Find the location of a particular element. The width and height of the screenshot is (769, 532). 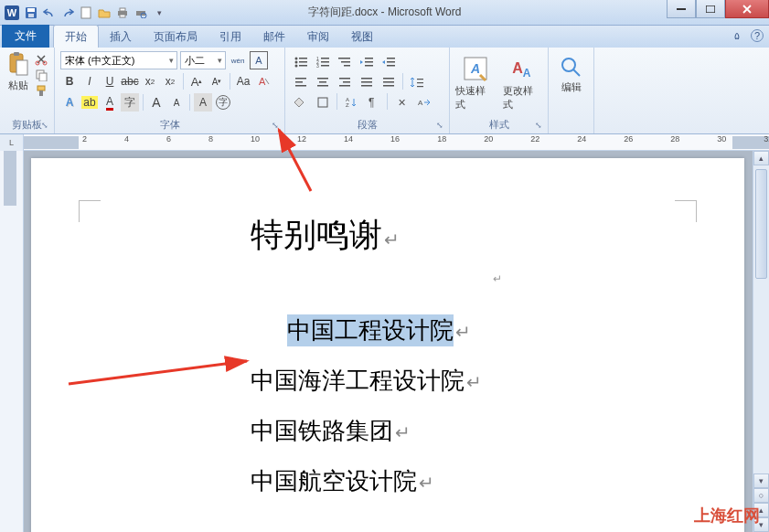

page-margin-corner is located at coordinates (686, 211).